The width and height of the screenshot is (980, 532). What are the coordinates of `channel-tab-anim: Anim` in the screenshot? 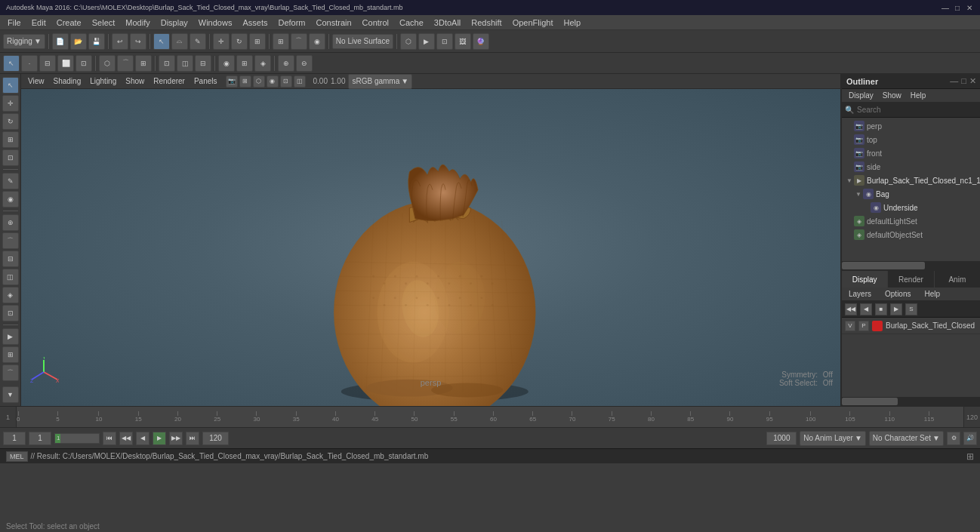 It's located at (957, 279).